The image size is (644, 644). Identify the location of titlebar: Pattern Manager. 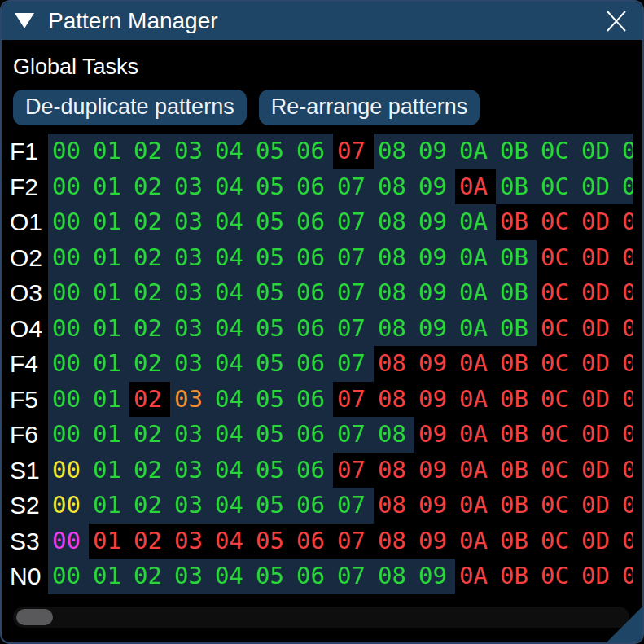
(322, 21).